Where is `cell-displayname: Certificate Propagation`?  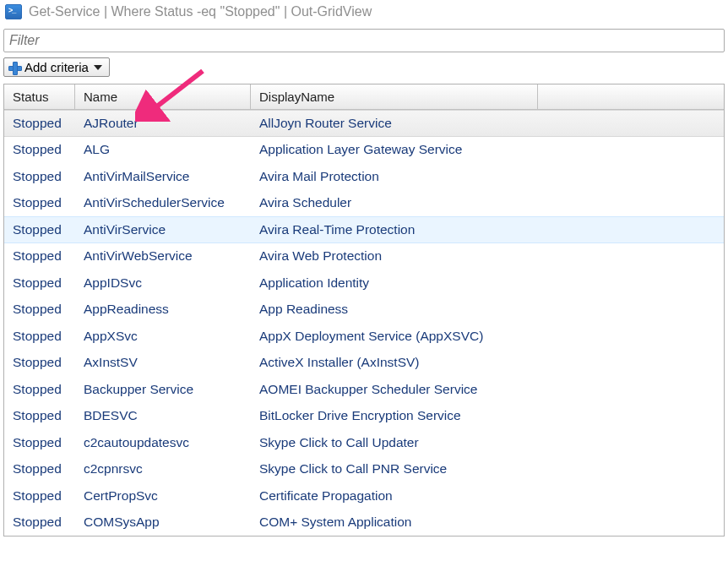
cell-displayname: Certificate Propagation is located at coordinates (487, 496).